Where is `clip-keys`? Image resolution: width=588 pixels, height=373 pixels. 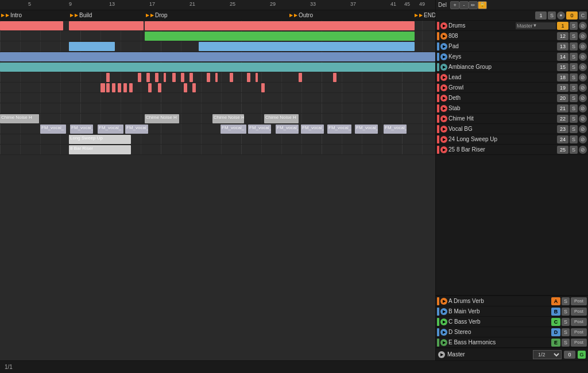
clip-keys is located at coordinates (218, 57).